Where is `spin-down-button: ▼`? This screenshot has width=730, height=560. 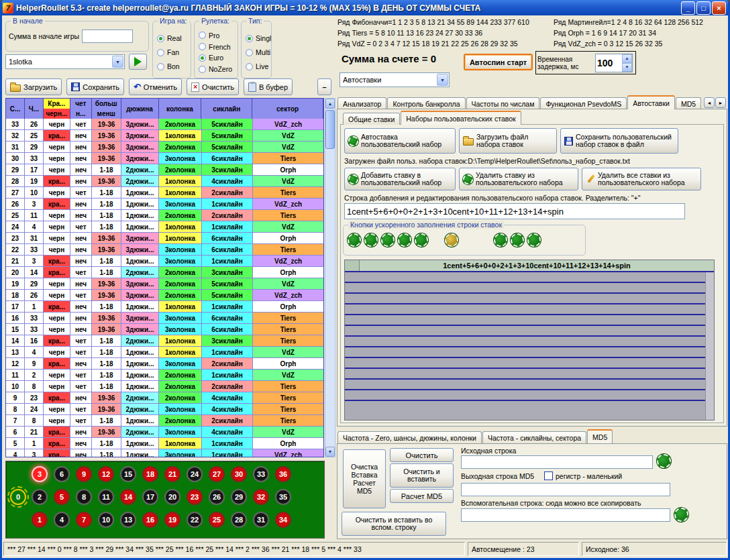 spin-down-button: ▼ is located at coordinates (627, 67).